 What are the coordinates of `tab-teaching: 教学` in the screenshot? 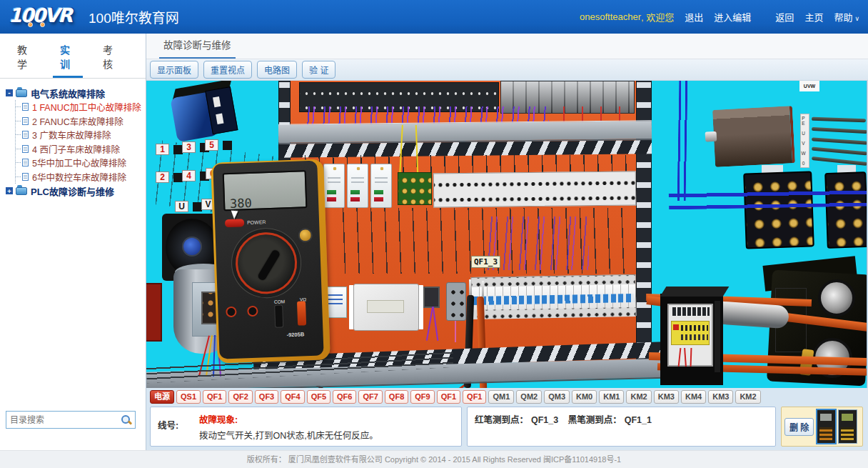 It's located at (25, 59).